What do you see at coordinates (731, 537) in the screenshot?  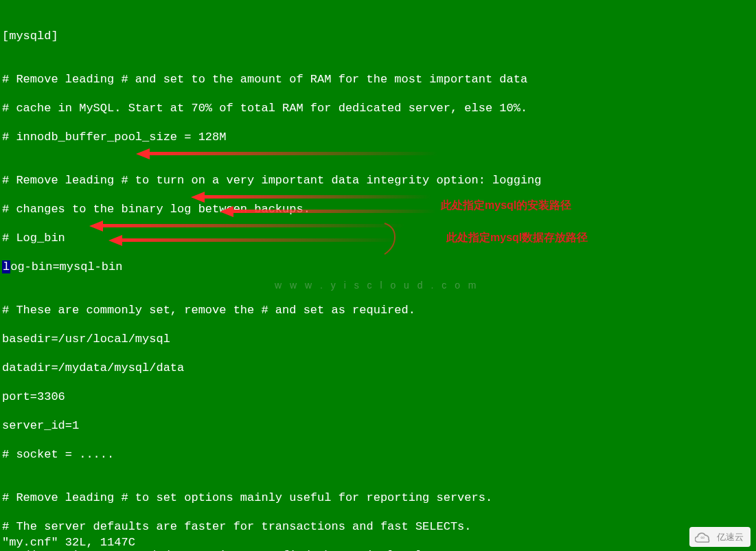 I see `watermark-text: 亿速云` at bounding box center [731, 537].